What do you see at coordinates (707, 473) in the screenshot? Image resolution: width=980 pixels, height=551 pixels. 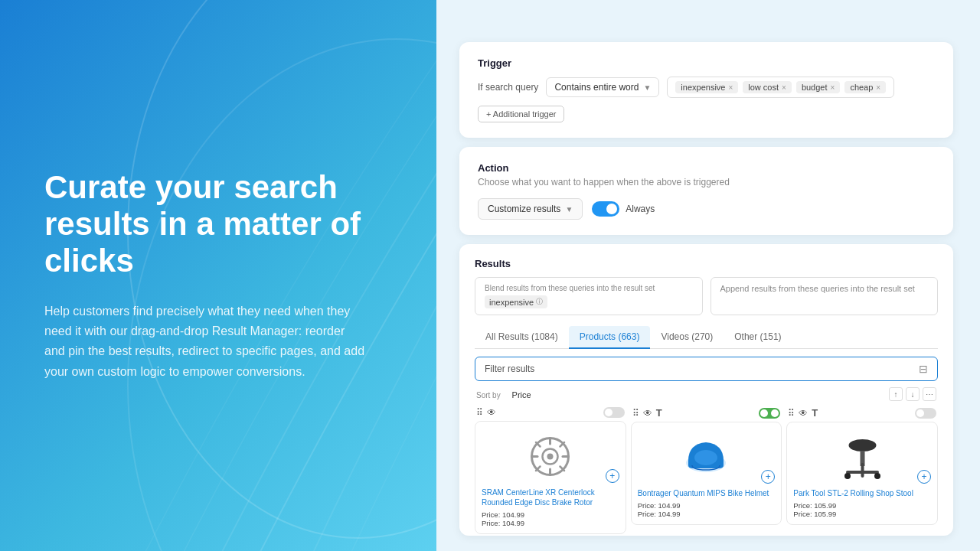 I see `product-card-2: + Bontrager Quantum MIPS Bike Helmet Pri…` at bounding box center [707, 473].